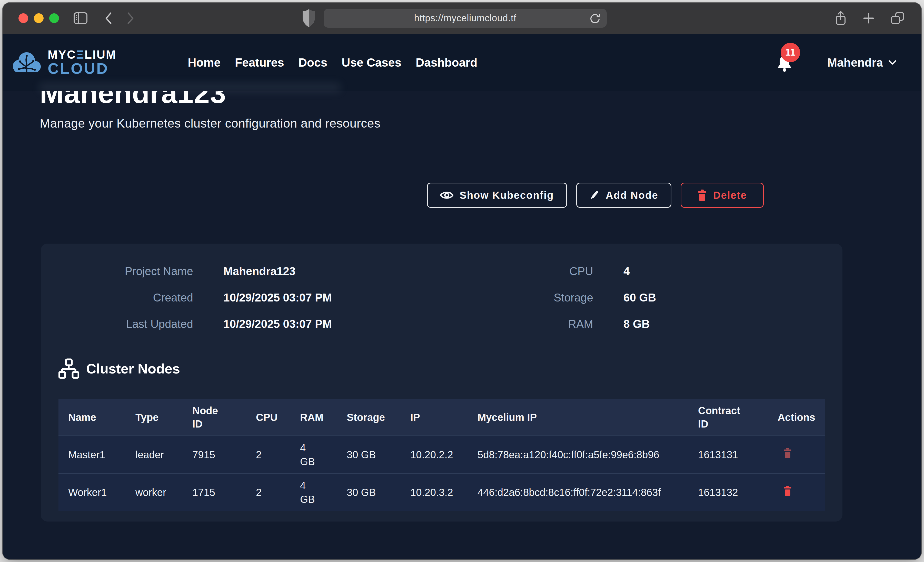  I want to click on cell-ip: 10.20.3.2, so click(434, 492).